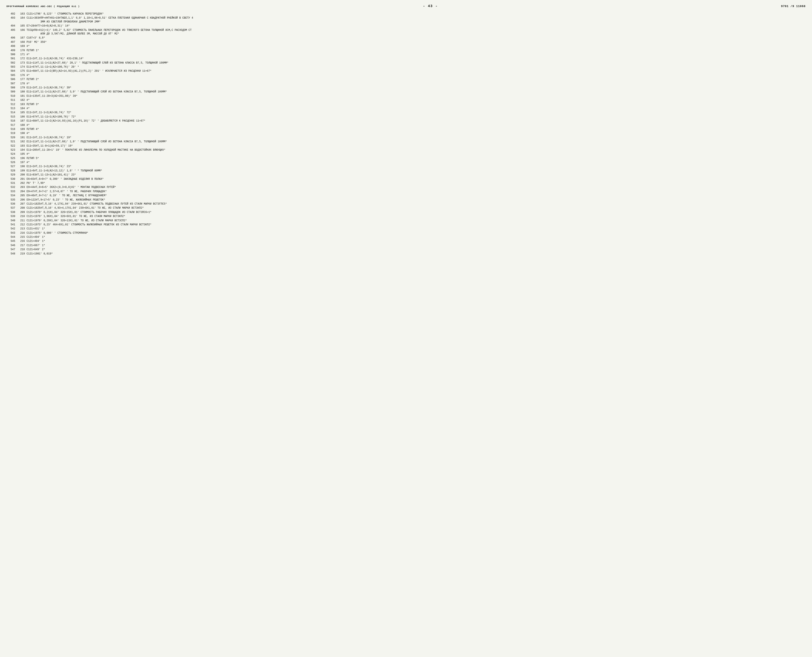 This screenshot has height=657, width=812. Describe the element at coordinates (416, 38) in the screenshot. I see `row-content: С167=3' 8,8*` at that location.